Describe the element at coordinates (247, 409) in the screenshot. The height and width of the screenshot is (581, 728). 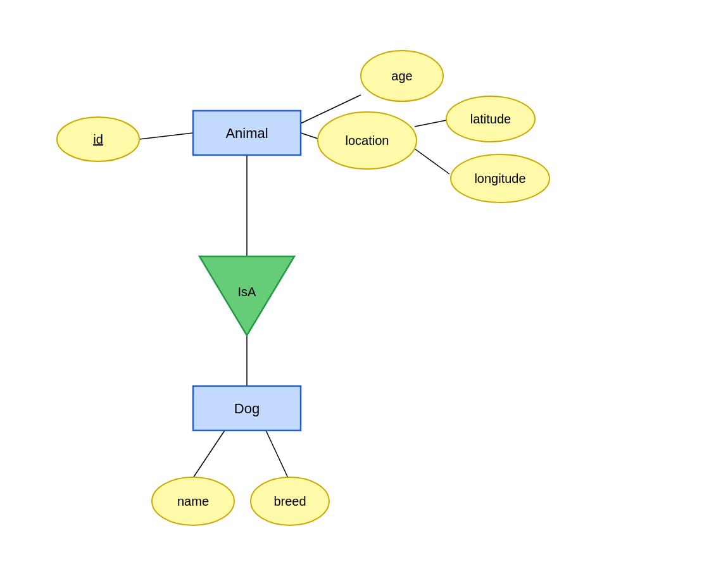
I see `dog-label: Dog` at that location.